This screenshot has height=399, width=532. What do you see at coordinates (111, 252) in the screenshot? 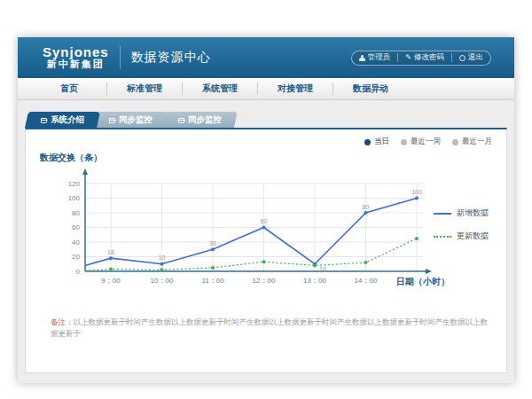
I see `svg-text: 18` at bounding box center [111, 252].